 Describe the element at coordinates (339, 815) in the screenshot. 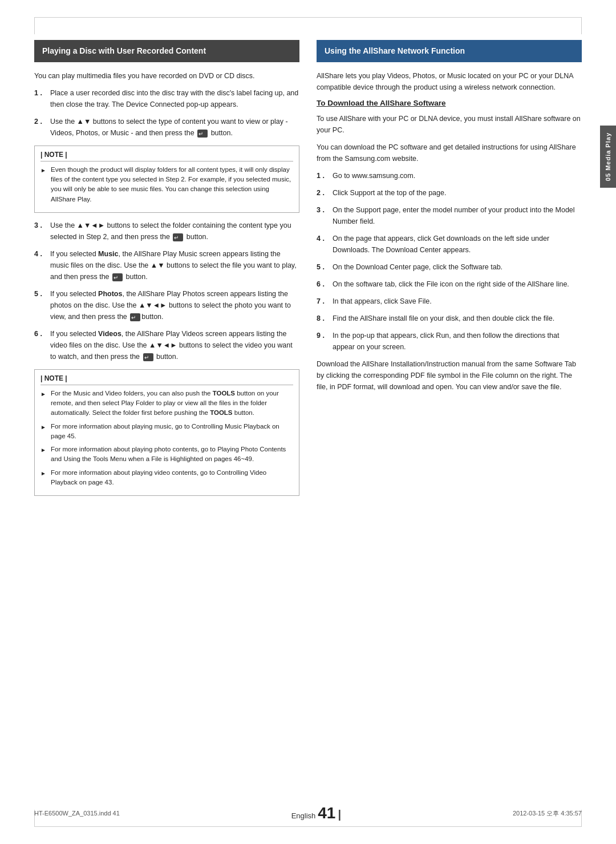

I see `footer-pipe: |` at that location.